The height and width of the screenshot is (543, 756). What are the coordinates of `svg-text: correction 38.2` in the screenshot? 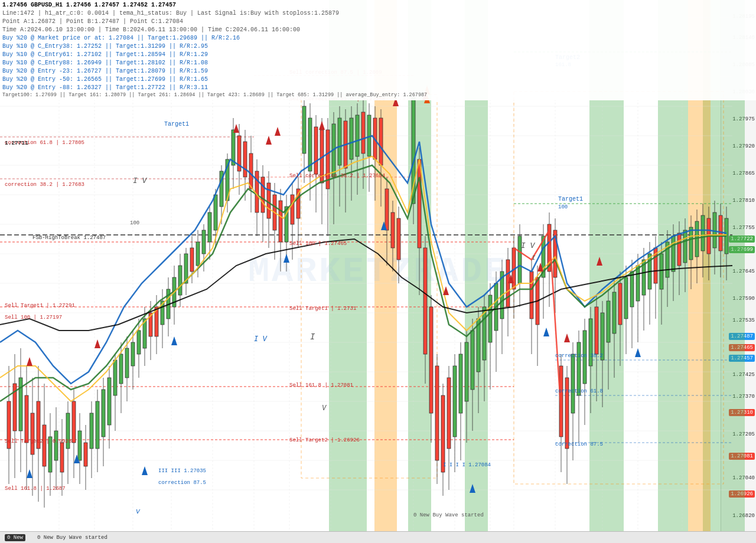 It's located at (579, 356).